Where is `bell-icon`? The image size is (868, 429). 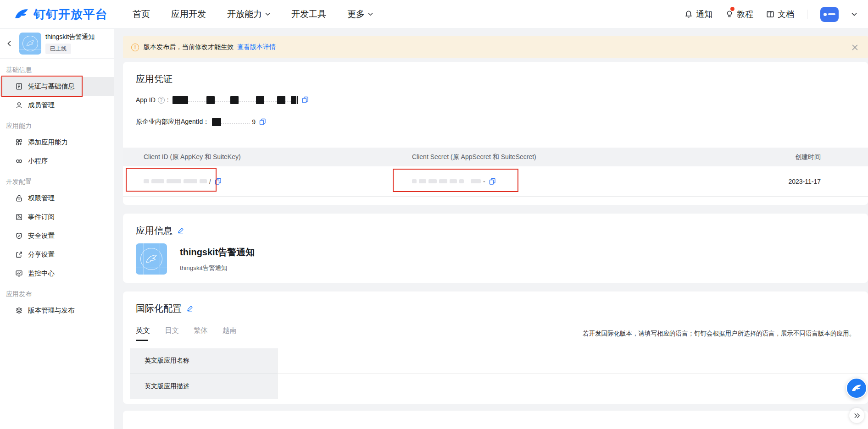
bell-icon is located at coordinates (689, 14).